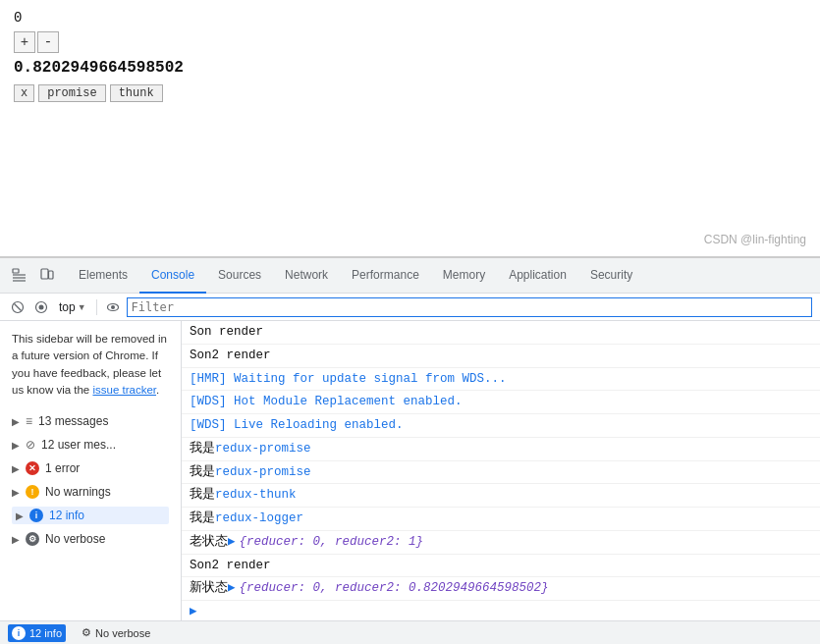 Image resolution: width=820 pixels, height=644 pixels. What do you see at coordinates (232, 542) in the screenshot?
I see `expand-icon-10: ▶` at bounding box center [232, 542].